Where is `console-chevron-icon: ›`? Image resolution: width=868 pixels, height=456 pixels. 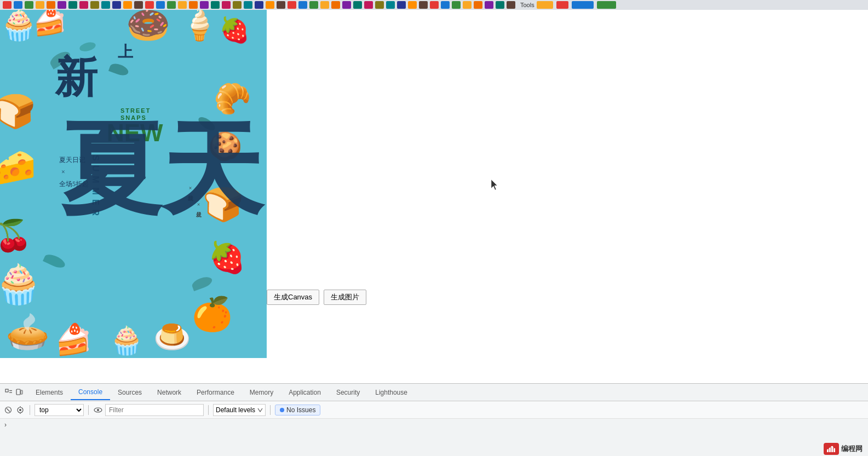
console-chevron-icon: › is located at coordinates (5, 425).